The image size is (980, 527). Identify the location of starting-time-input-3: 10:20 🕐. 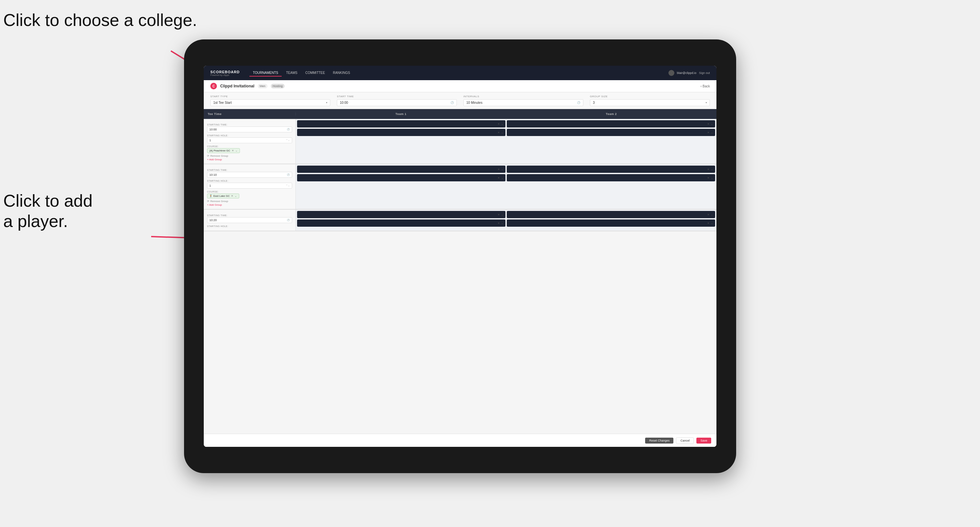
(250, 220).